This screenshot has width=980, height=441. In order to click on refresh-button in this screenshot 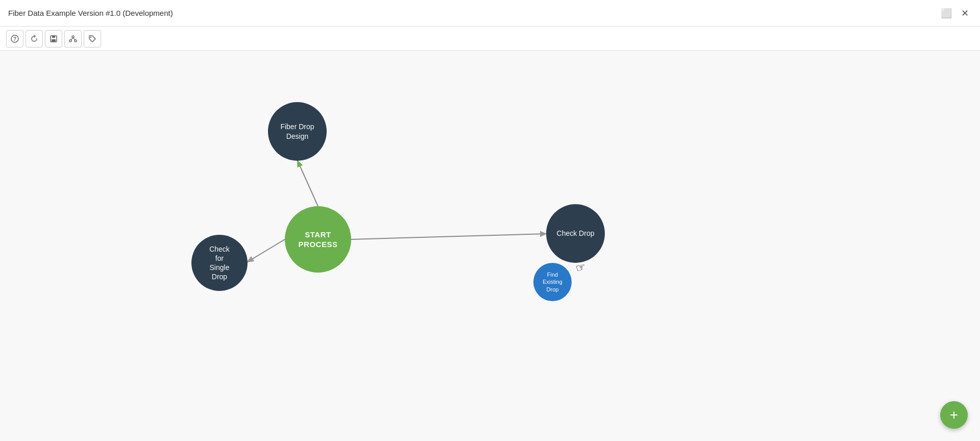, I will do `click(34, 39)`.